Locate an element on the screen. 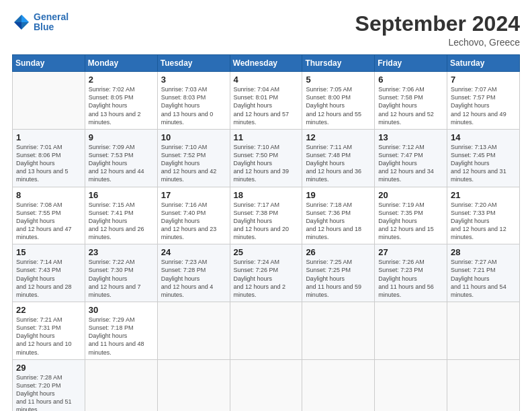 The image size is (532, 411). day-number: 9 is located at coordinates (121, 137).